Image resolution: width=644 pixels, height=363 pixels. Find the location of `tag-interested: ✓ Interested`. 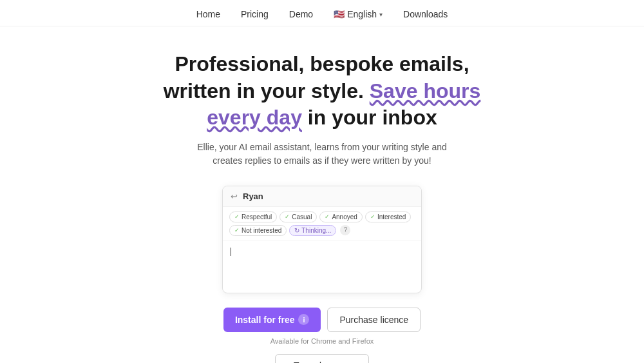

tag-interested: ✓ Interested is located at coordinates (388, 217).